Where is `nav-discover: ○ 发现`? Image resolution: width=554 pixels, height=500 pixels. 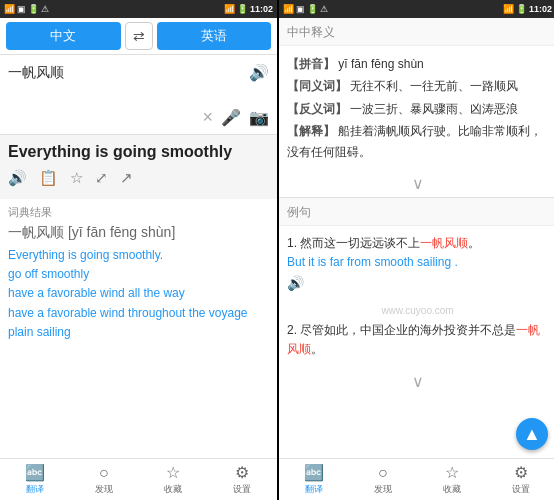 nav-discover: ○ 发现 is located at coordinates (104, 480).